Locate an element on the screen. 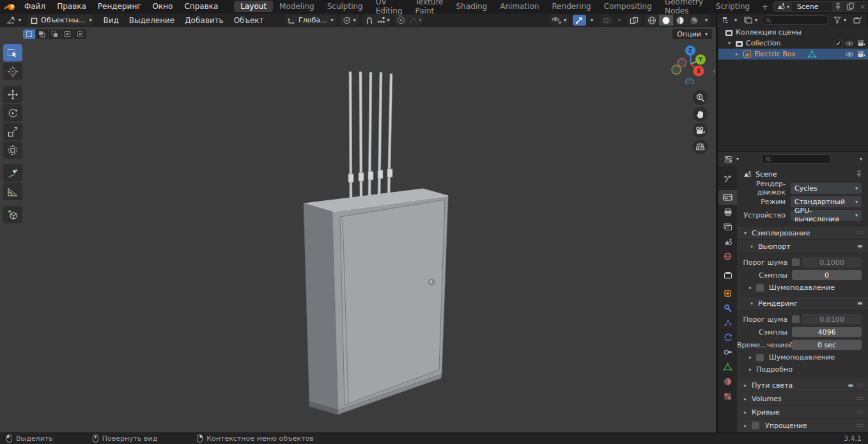 This screenshot has width=868, height=444. menu-edit: Правка is located at coordinates (72, 6).